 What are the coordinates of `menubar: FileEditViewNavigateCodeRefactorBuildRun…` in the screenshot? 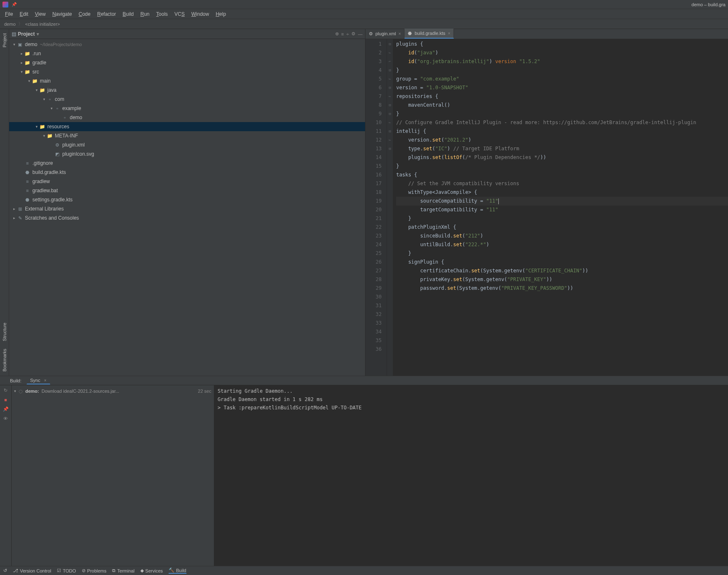 It's located at (364, 14).